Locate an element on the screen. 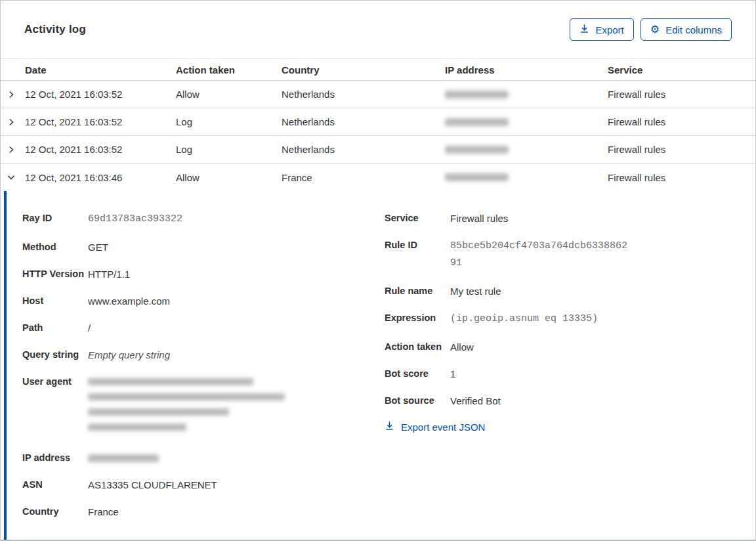 The image size is (756, 541). redacted-value is located at coordinates (123, 458).